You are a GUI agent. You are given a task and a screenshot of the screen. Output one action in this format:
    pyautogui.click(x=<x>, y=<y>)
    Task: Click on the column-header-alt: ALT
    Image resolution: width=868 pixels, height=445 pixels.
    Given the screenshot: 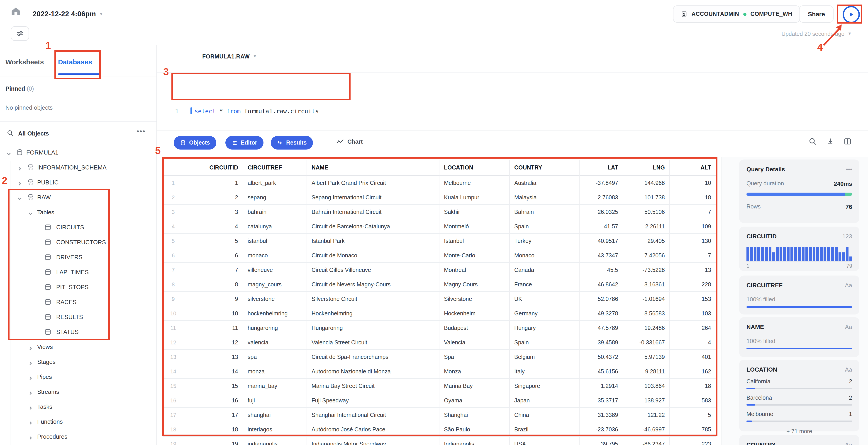 What is the action you would take?
    pyautogui.click(x=693, y=168)
    